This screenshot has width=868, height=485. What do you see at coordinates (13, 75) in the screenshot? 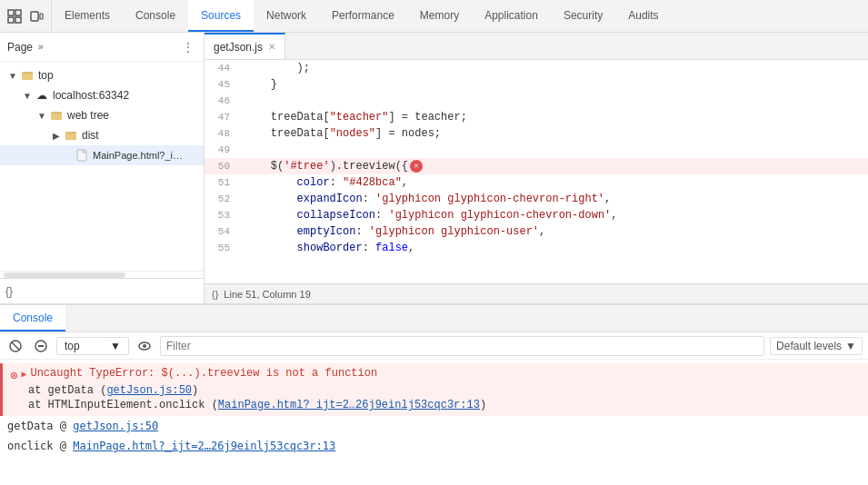
I see `tree-arrow-top: ▼` at bounding box center [13, 75].